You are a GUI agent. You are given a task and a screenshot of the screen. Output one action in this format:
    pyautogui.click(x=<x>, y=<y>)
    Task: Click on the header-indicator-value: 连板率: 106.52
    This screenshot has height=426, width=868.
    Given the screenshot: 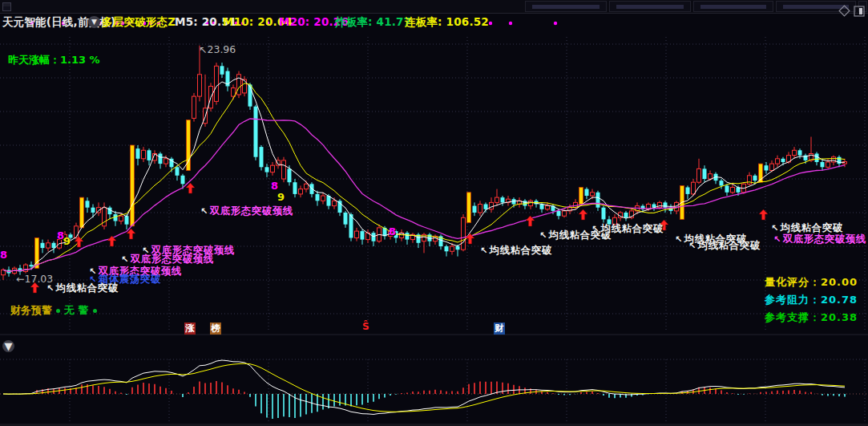 What is the action you would take?
    pyautogui.click(x=447, y=22)
    